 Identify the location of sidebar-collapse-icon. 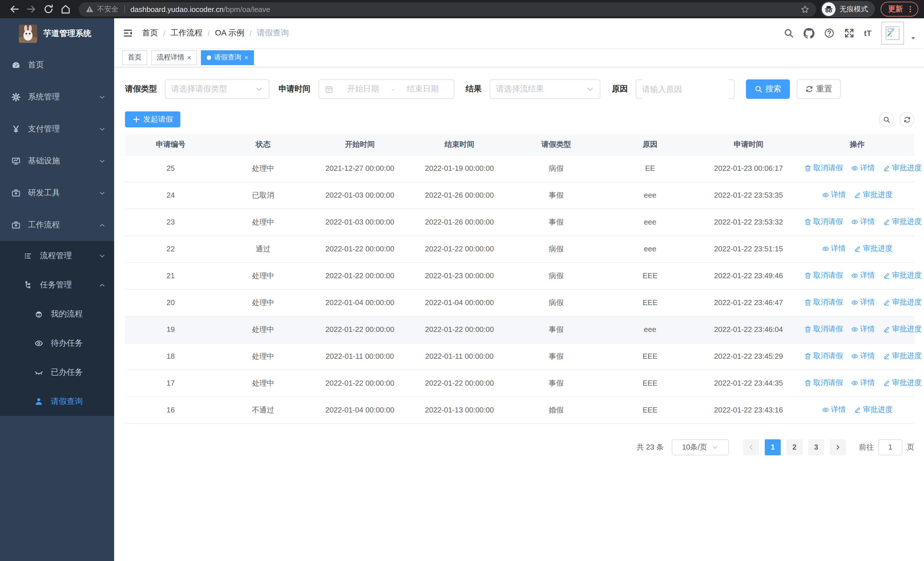
(128, 33).